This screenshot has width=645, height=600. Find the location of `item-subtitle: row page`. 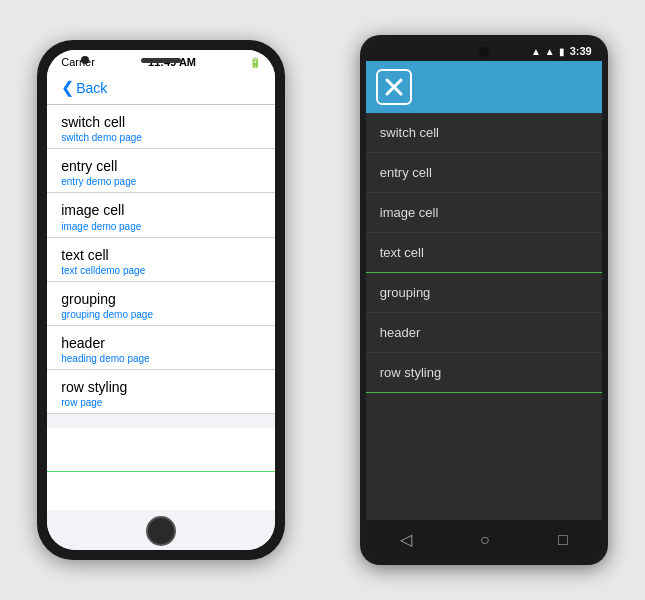

item-subtitle: row page is located at coordinates (161, 402).